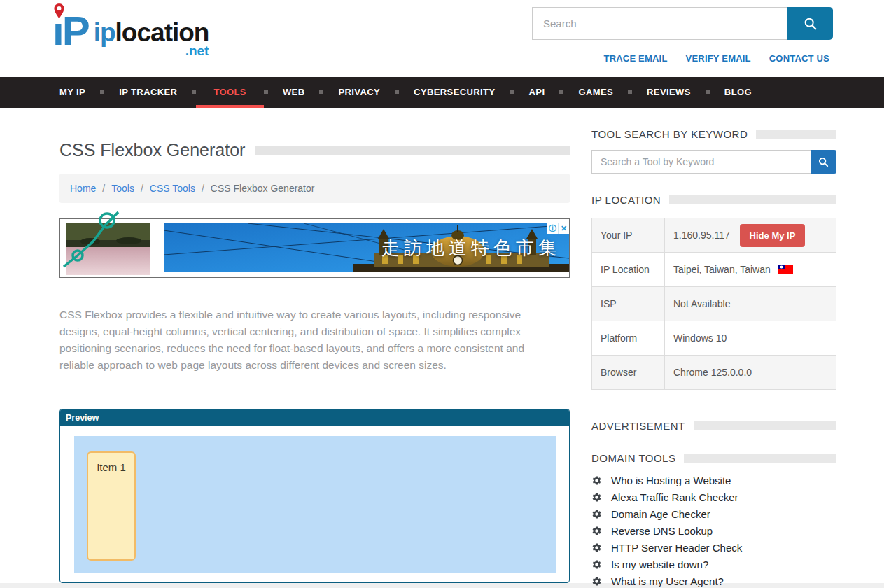  What do you see at coordinates (359, 92) in the screenshot?
I see `nav-item-privacy: PRIVACY` at bounding box center [359, 92].